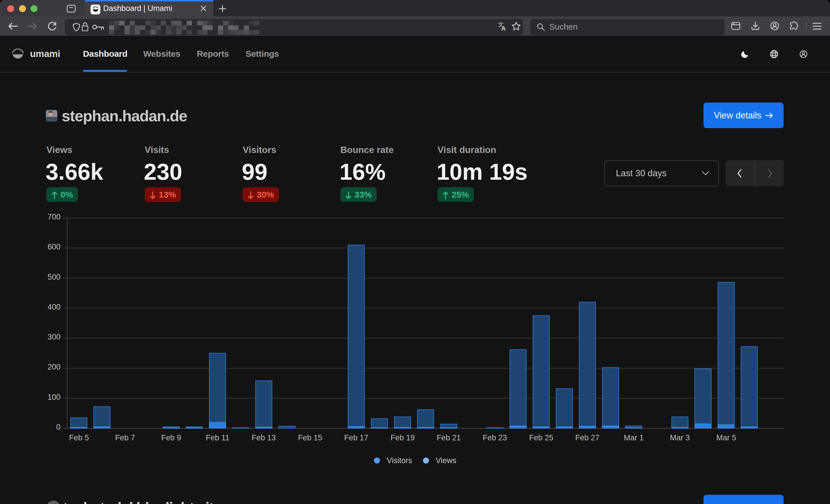 This screenshot has width=830, height=504. Describe the element at coordinates (356, 438) in the screenshot. I see `svg-text: Feb 17` at that location.